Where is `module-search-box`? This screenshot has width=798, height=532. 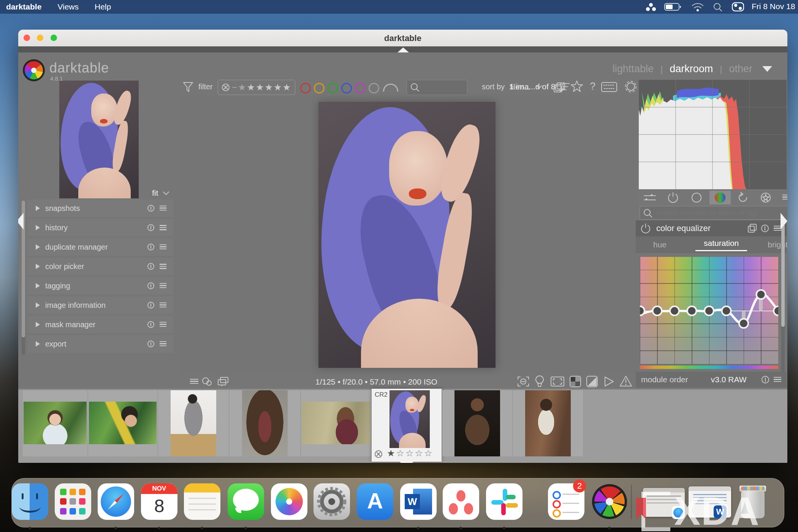
module-search-box is located at coordinates (714, 213).